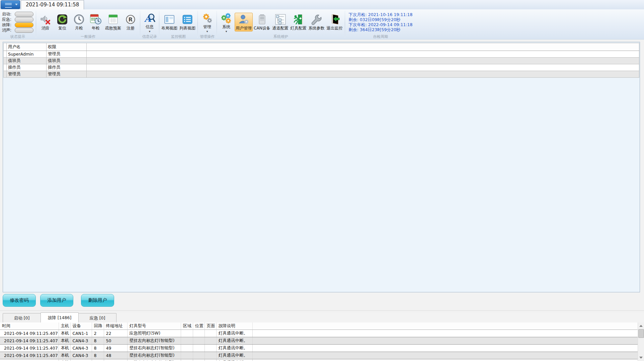 The width and height of the screenshot is (644, 361). What do you see at coordinates (115, 334) in the screenshot?
I see `fault-cell: 22` at bounding box center [115, 334].